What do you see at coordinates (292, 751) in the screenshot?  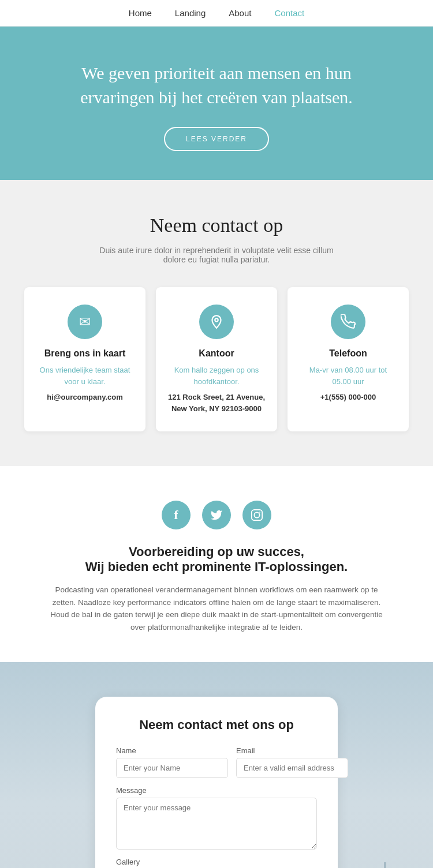 I see `email-label: Email` at bounding box center [292, 751].